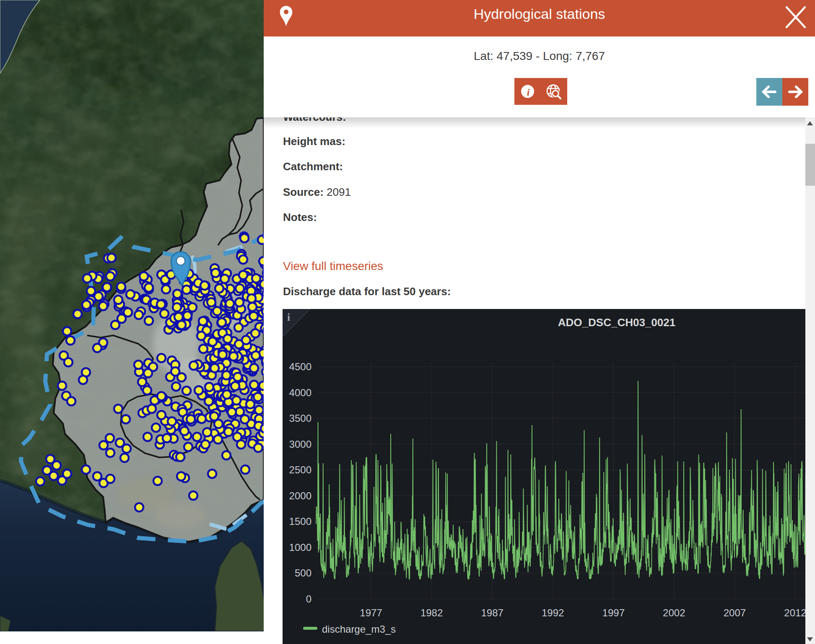 Image resolution: width=815 pixels, height=644 pixels. Describe the element at coordinates (303, 573) in the screenshot. I see `svg-text: 500` at that location.